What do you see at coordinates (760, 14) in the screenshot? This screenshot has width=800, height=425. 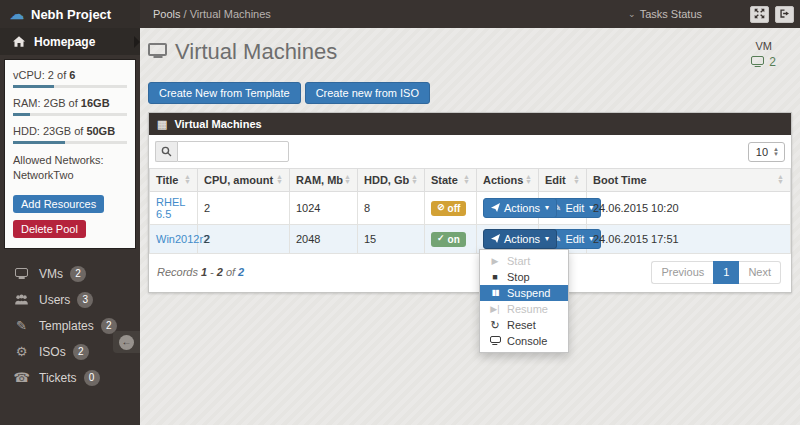 I see `fullscreen-button` at bounding box center [760, 14].